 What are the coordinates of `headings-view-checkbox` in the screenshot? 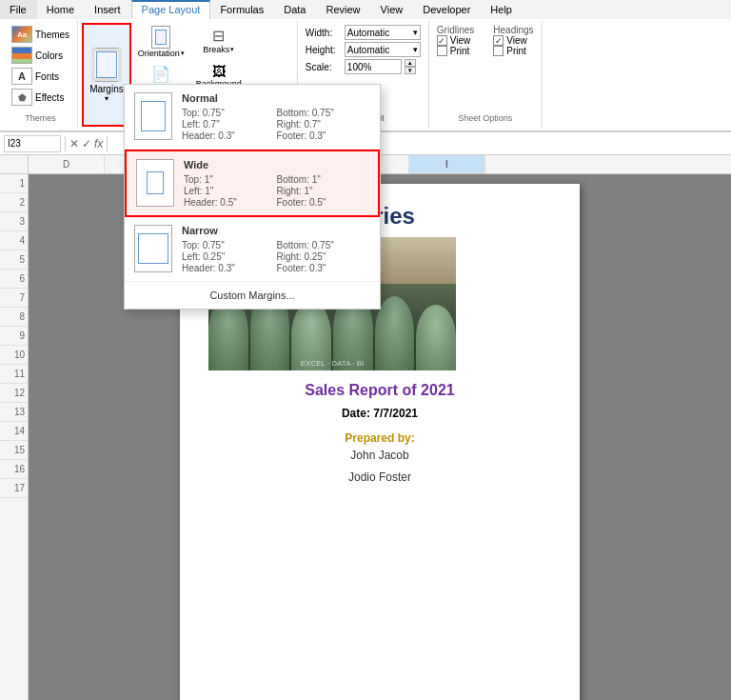 It's located at (499, 40).